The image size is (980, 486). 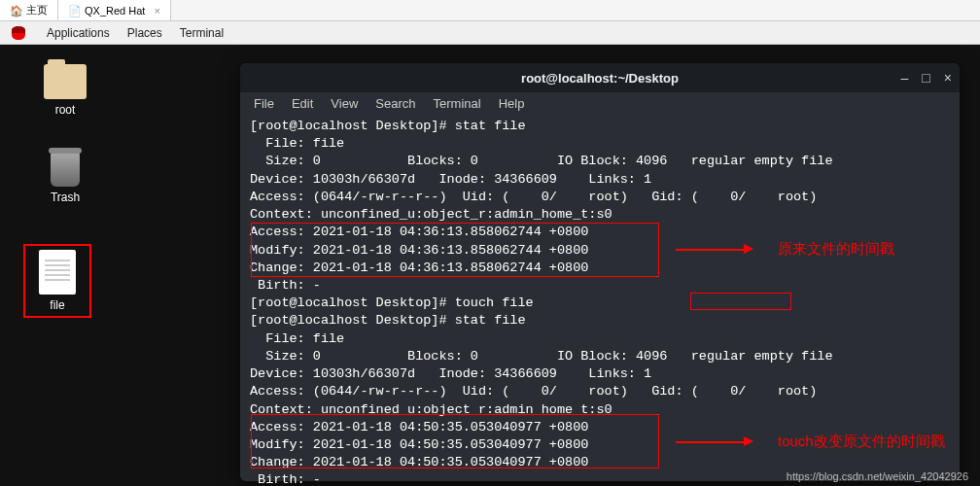 I want to click on terminal-line: Birth: -, so click(x=600, y=286).